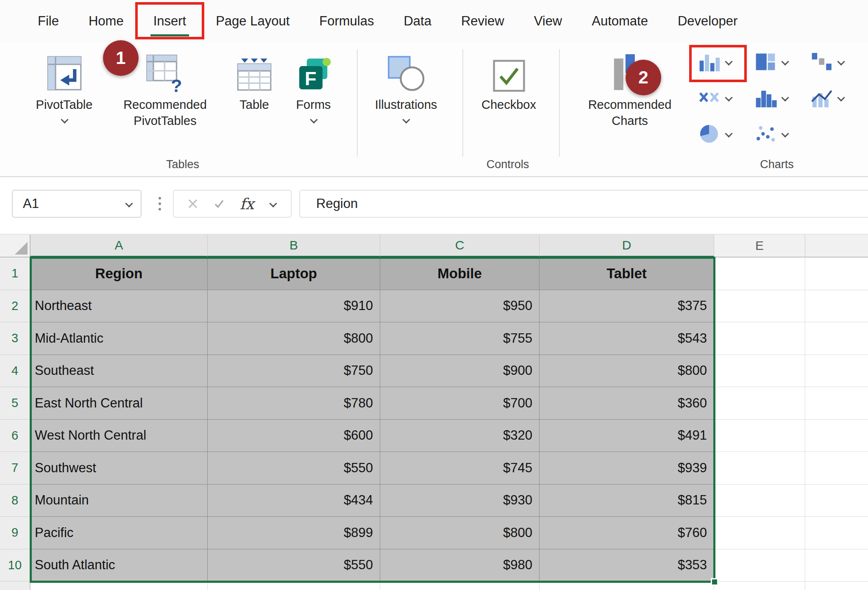  I want to click on row-header-10: 10, so click(15, 566).